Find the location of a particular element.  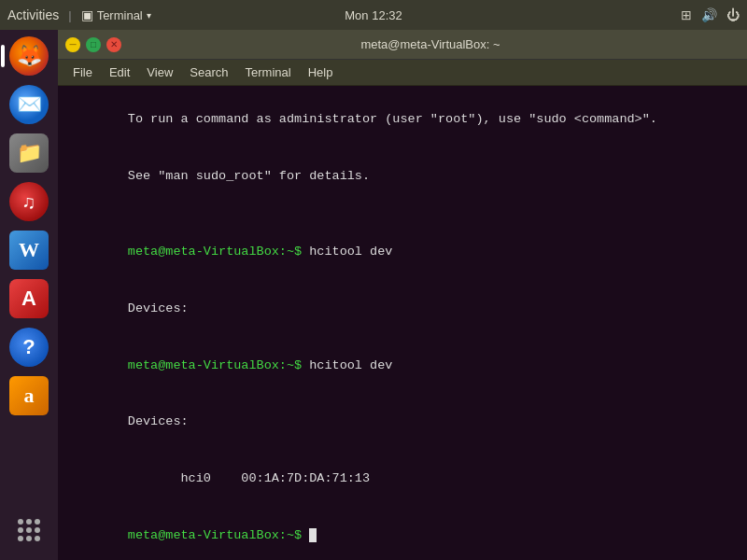

window-controls: ─ □ ✕ is located at coordinates (93, 45).